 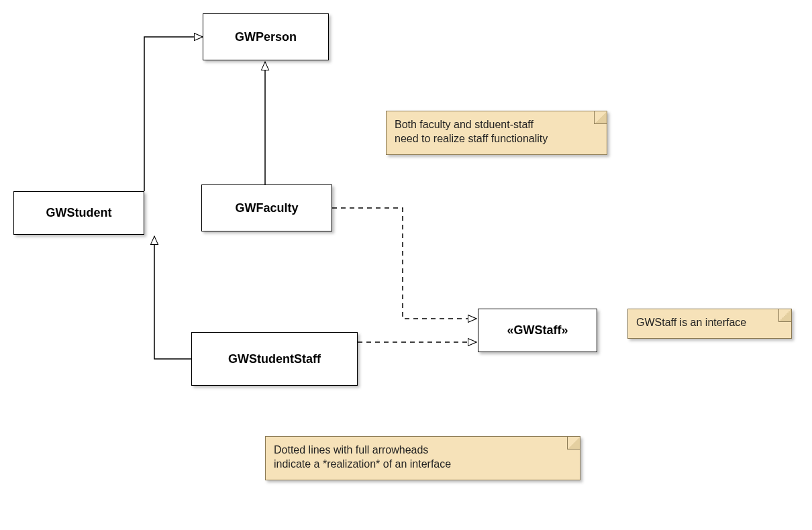 What do you see at coordinates (267, 208) in the screenshot?
I see `class-gwfaculty: GWFaculty` at bounding box center [267, 208].